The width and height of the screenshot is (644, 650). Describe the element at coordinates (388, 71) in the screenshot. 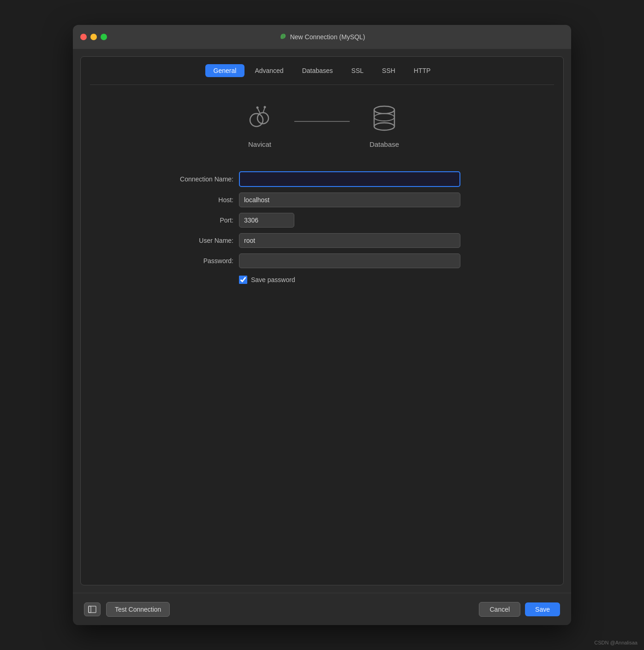

I see `tab-ssh: SSH` at that location.